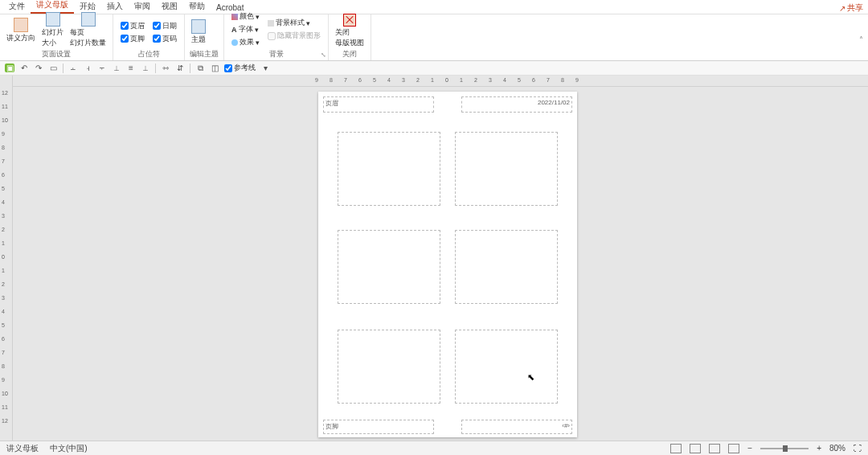 The image size is (868, 455). I want to click on normal-view-button, so click(676, 449).